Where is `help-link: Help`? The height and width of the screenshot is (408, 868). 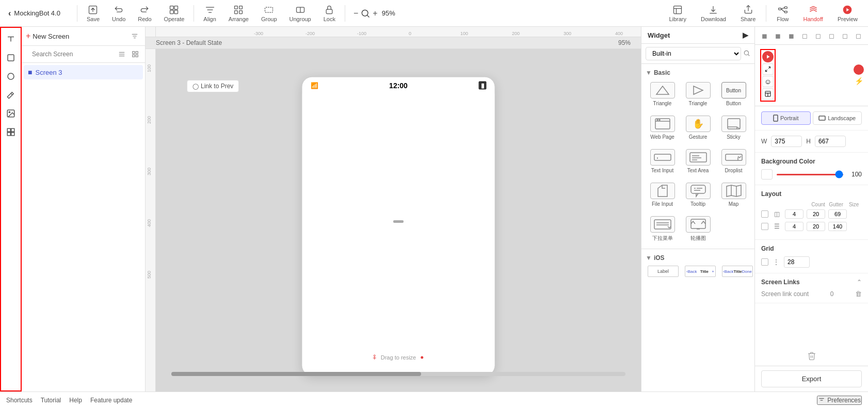
help-link: Help is located at coordinates (75, 400).